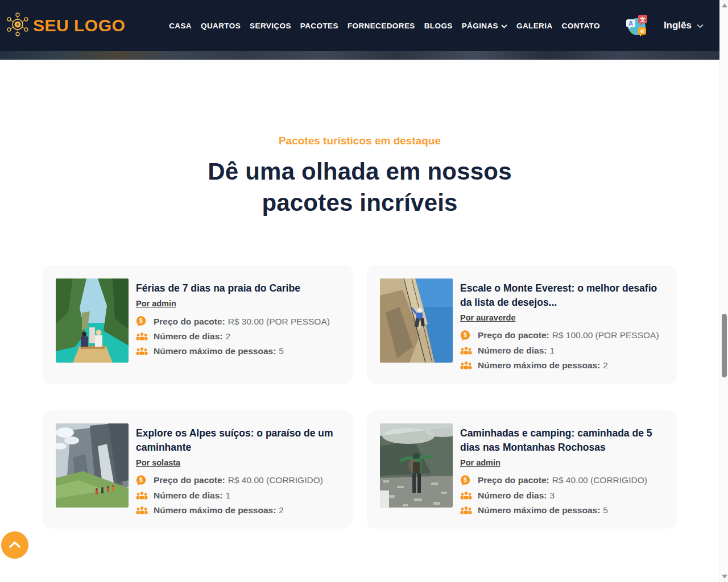 The width and height of the screenshot is (728, 582). I want to click on package-card: Escale o Monte Everest: o melhor desafio…, so click(522, 325).